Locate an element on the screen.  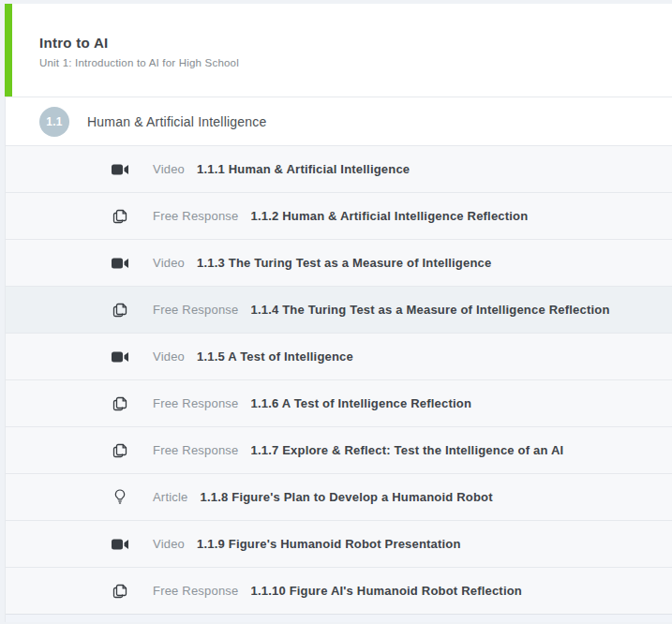
lesson-item-row: Video 1.1.5 A Test of Intelligence is located at coordinates (339, 356).